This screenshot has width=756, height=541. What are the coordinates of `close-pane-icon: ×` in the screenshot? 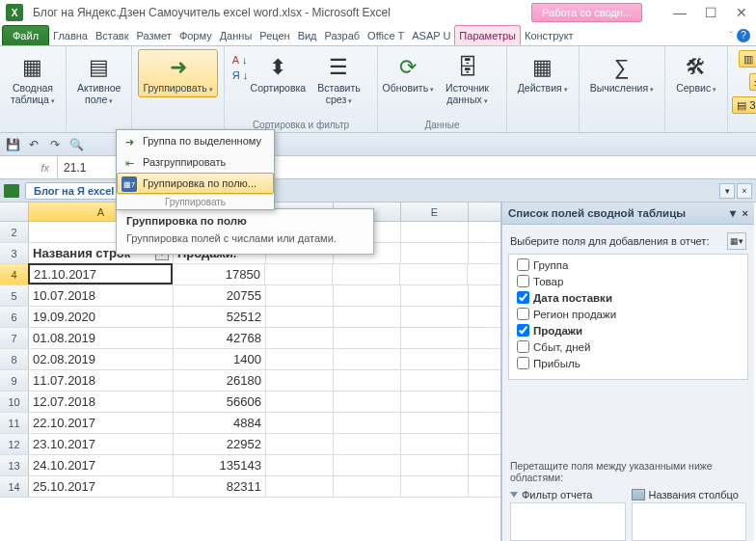 It's located at (745, 213).